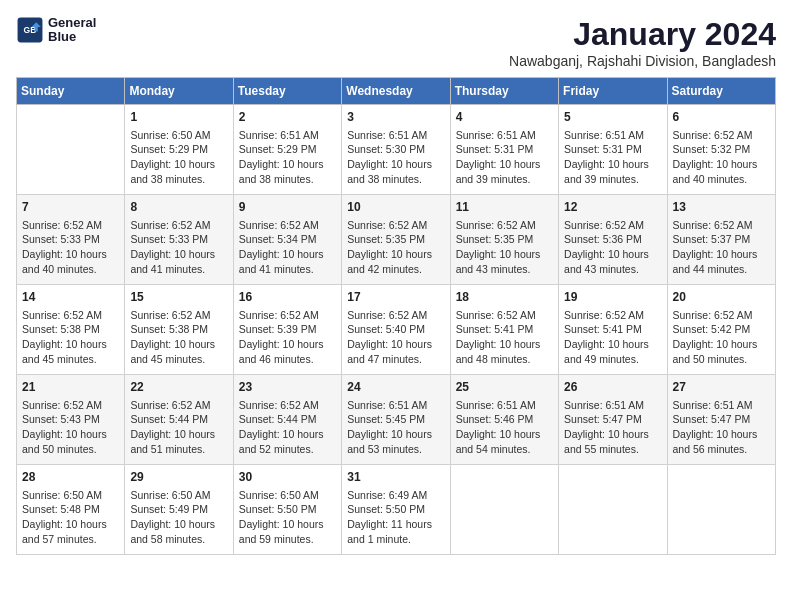 The width and height of the screenshot is (792, 612). Describe the element at coordinates (504, 248) in the screenshot. I see `day-info: Sunrise: 6:52 AM Sunset: 5:35 PM Dayligh…` at that location.